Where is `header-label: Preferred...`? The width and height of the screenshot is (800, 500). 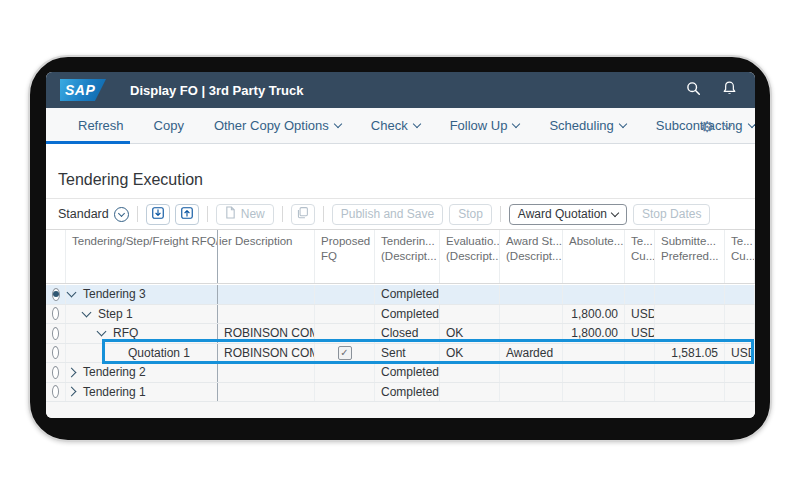
header-label: Preferred... is located at coordinates (690, 256).